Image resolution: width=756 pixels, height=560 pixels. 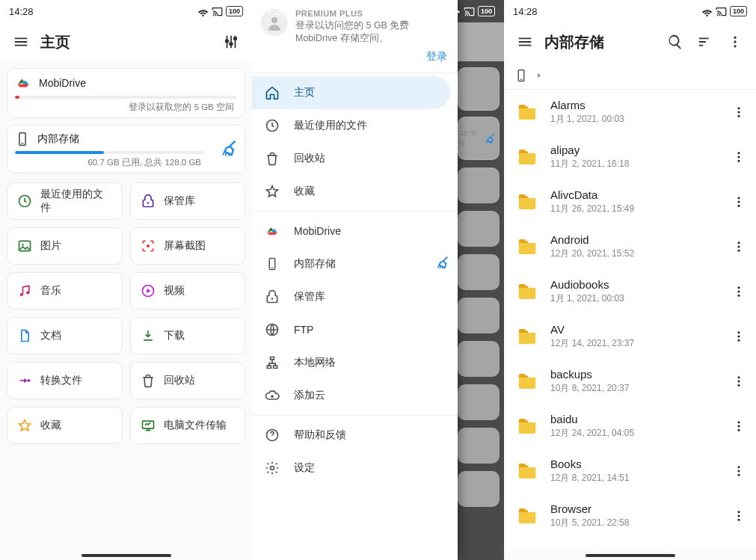 I want to click on file-row: Audiobooks1月 1, 2021, 00:03, so click(x=630, y=292).